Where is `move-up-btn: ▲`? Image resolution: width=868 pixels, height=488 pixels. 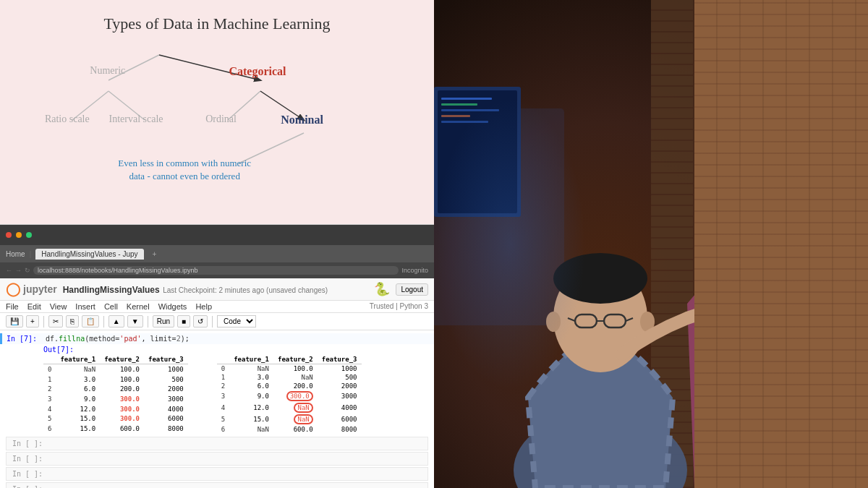 move-up-btn: ▲ is located at coordinates (116, 321).